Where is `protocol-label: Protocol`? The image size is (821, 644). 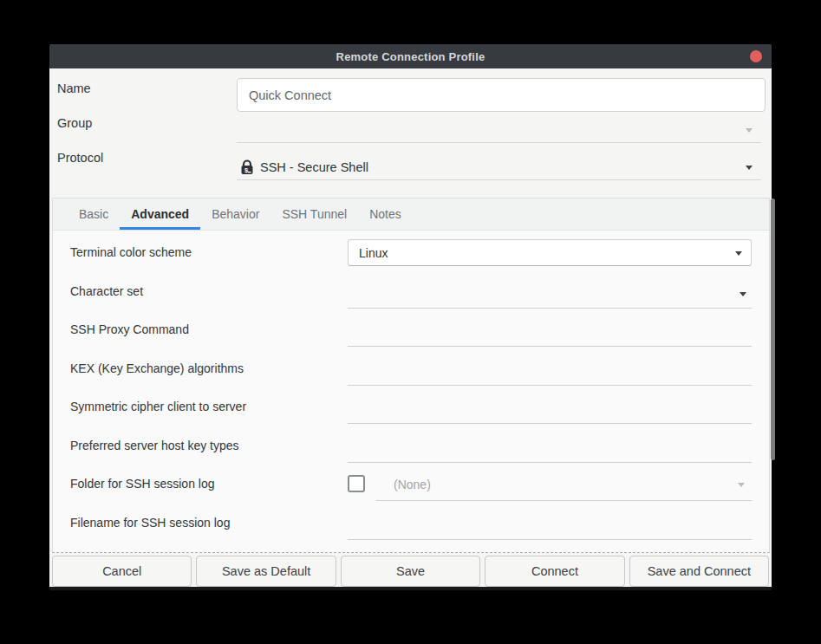
protocol-label: Protocol is located at coordinates (80, 158).